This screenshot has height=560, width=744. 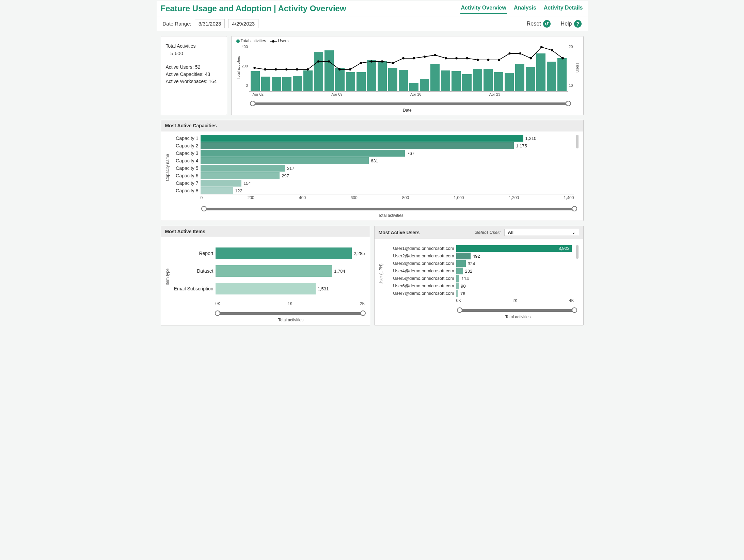 I want to click on y-left-label: Total activities, so click(x=238, y=68).